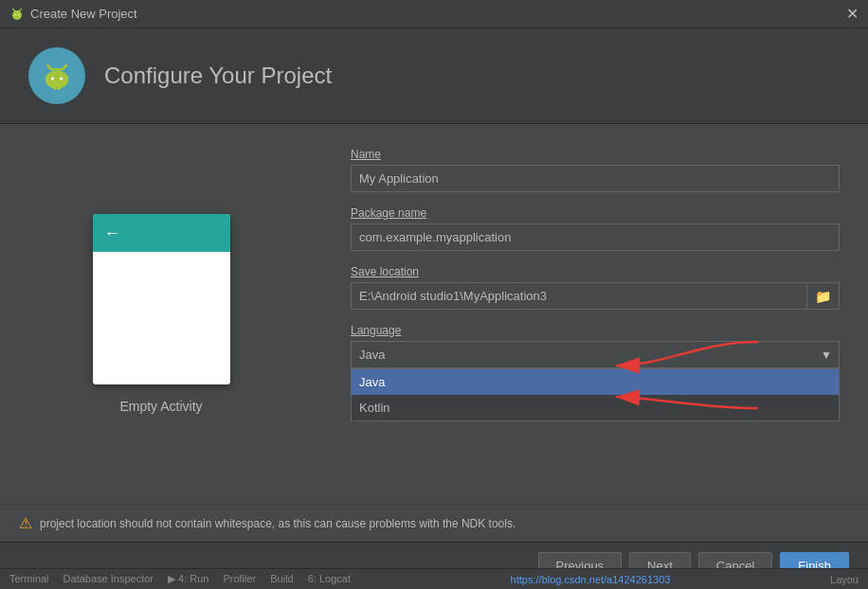  I want to click on language-dropdown-list: Java Kotlin, so click(595, 395).